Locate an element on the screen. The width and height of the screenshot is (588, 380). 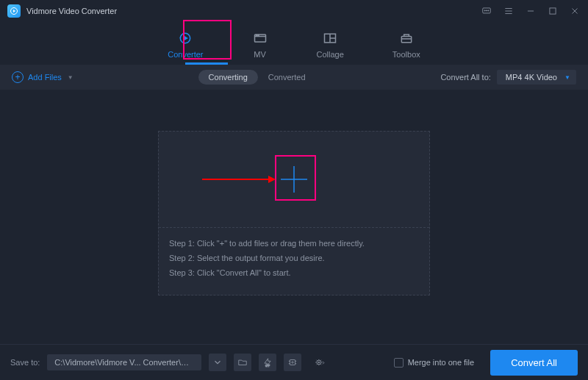
plus-circle-icon: + is located at coordinates (18, 77).